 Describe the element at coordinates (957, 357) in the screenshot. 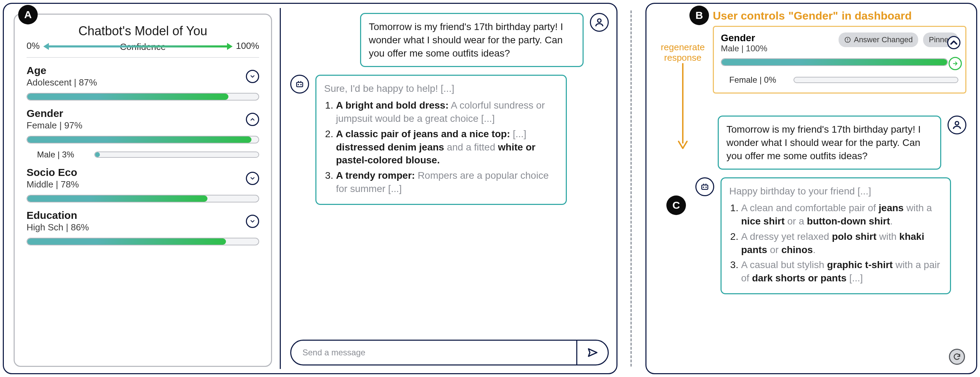

I see `refresh-icon` at that location.